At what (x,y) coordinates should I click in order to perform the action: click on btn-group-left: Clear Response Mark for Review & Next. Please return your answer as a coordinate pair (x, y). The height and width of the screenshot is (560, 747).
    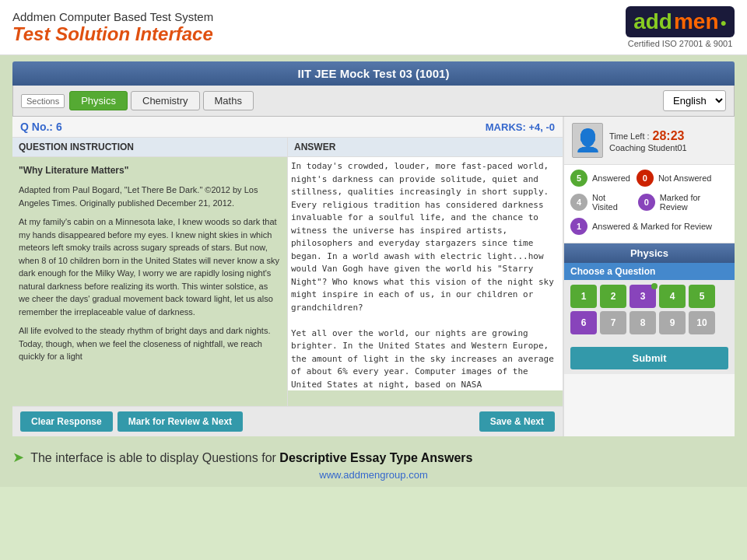
    Looking at the image, I should click on (132, 422).